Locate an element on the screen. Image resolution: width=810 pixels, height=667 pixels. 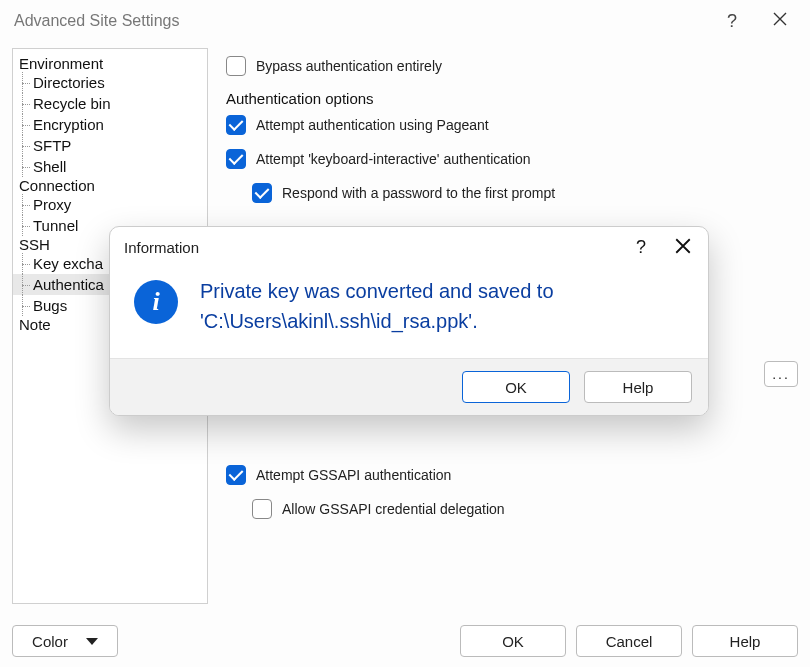
gssapi-attempt-row: Attempt GSSAPI authentication is located at coordinates (512, 475).